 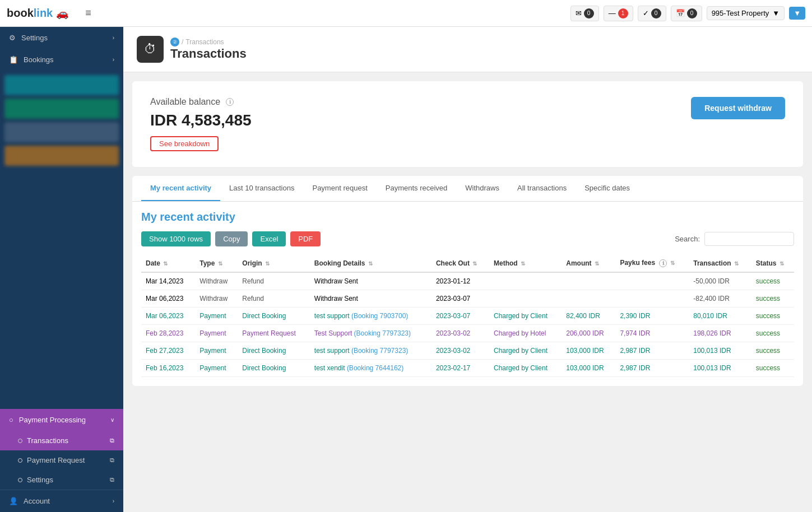 I want to click on col-check-out: Check Out ⇅, so click(x=461, y=263).